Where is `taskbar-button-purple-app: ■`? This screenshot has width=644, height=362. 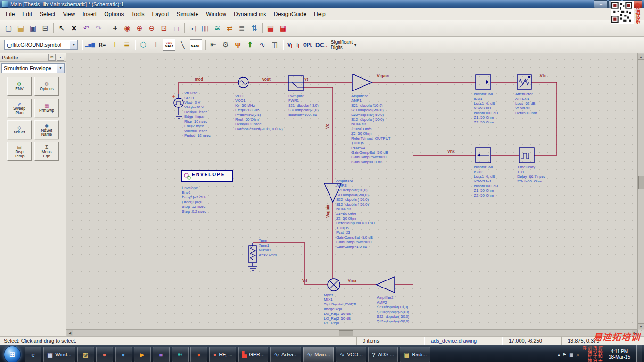 taskbar-button-purple-app: ■ is located at coordinates (161, 354).